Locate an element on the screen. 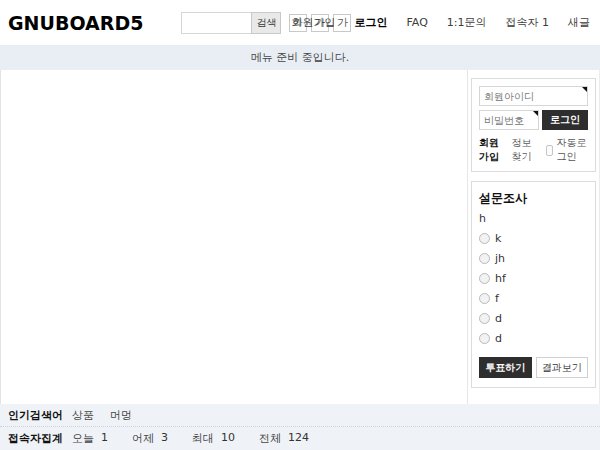  member-id-field-wrap is located at coordinates (534, 96).